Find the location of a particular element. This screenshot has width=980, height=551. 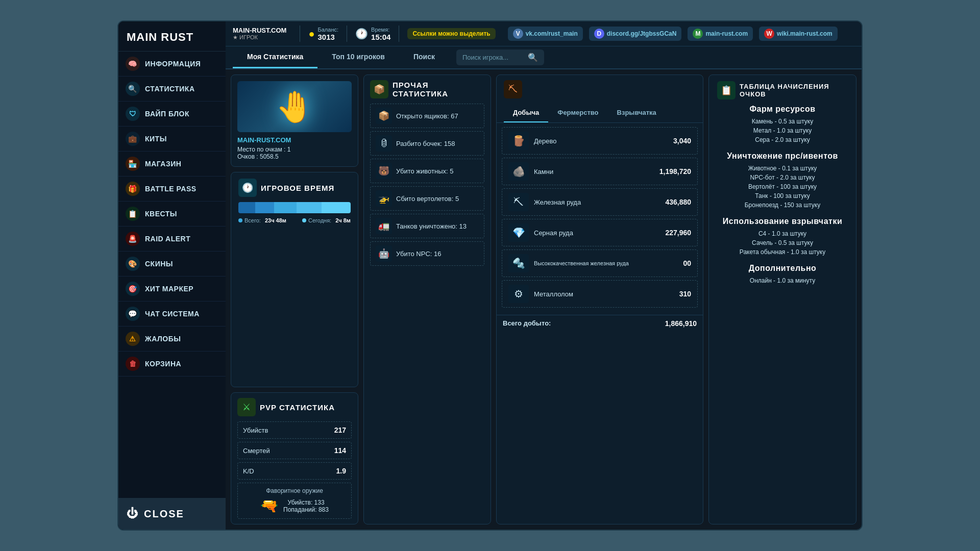

middle-column: 📦 ПРОЧАЯ СТАТИСТИКА 📦 Открыто ящиков: 67… is located at coordinates (427, 299).